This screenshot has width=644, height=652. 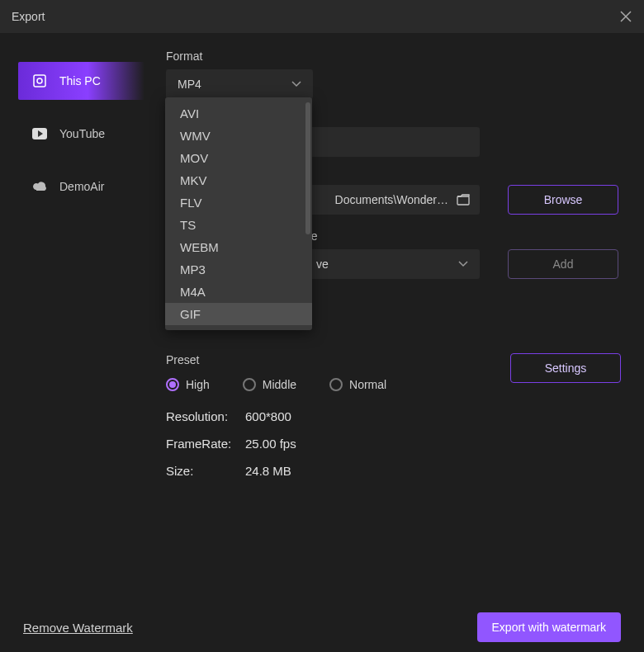 I want to click on settings-button-label: Settings, so click(x=566, y=368).